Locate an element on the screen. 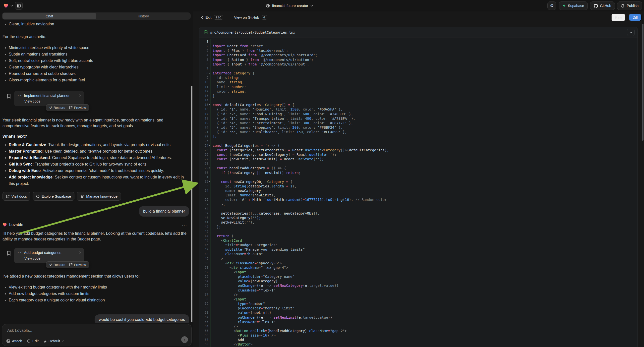 The width and height of the screenshot is (644, 347). project-switcher: financial-future-creator is located at coordinates (290, 6).